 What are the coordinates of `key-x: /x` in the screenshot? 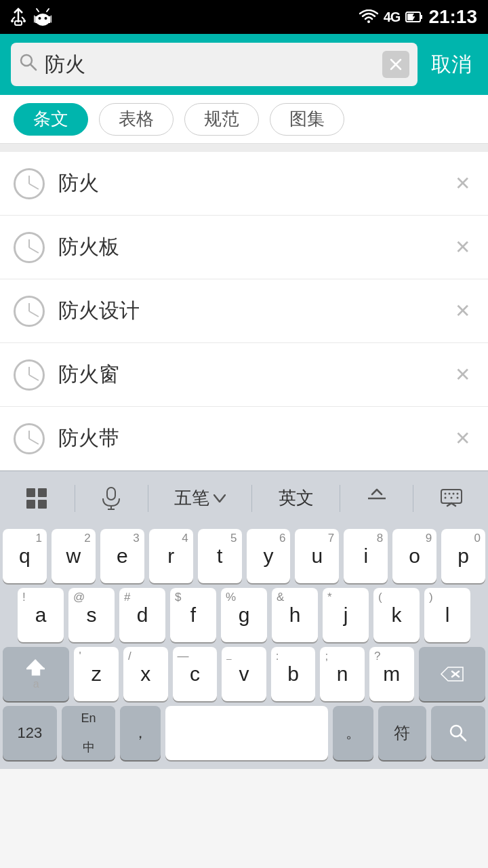 It's located at (146, 674).